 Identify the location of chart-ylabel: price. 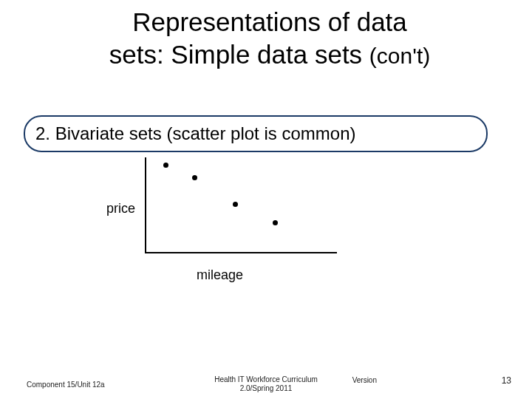
(121, 208).